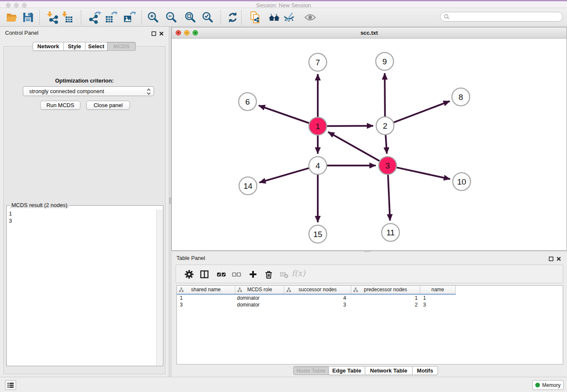  Describe the element at coordinates (260, 290) in the screenshot. I see `column-header-mcds-role: MCDS role` at that location.